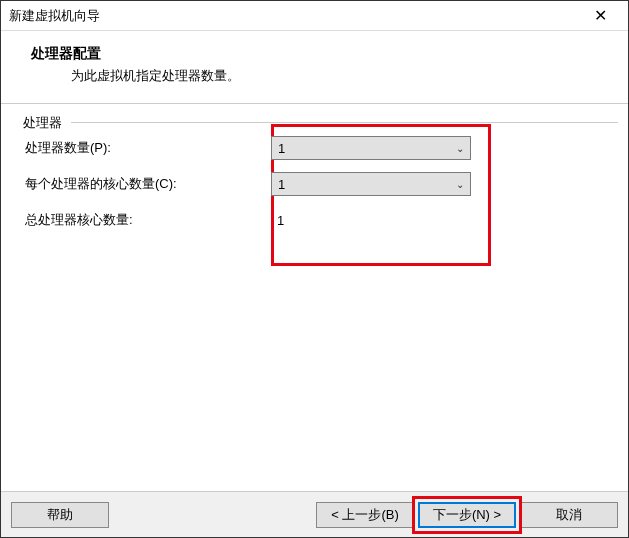 Image resolution: width=629 pixels, height=538 pixels. Describe the element at coordinates (381, 220) in the screenshot. I see `total-cores-cell: 1` at that location.